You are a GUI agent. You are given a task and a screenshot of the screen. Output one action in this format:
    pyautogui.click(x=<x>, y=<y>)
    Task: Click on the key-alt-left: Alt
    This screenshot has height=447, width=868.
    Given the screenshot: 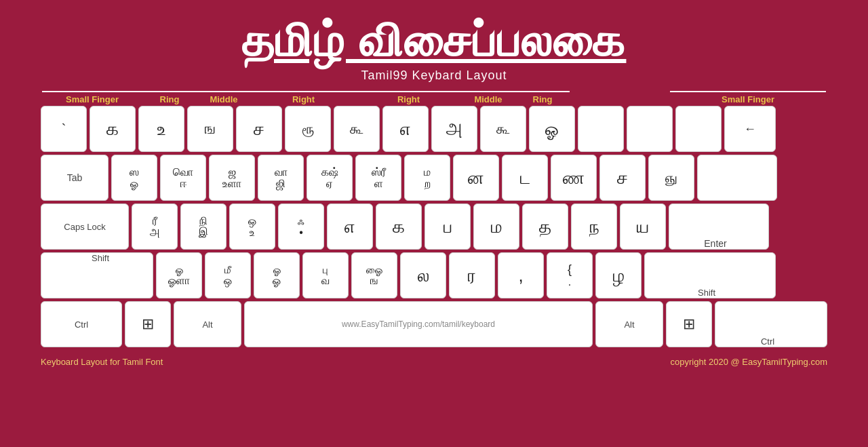 What is the action you would take?
    pyautogui.click(x=208, y=324)
    